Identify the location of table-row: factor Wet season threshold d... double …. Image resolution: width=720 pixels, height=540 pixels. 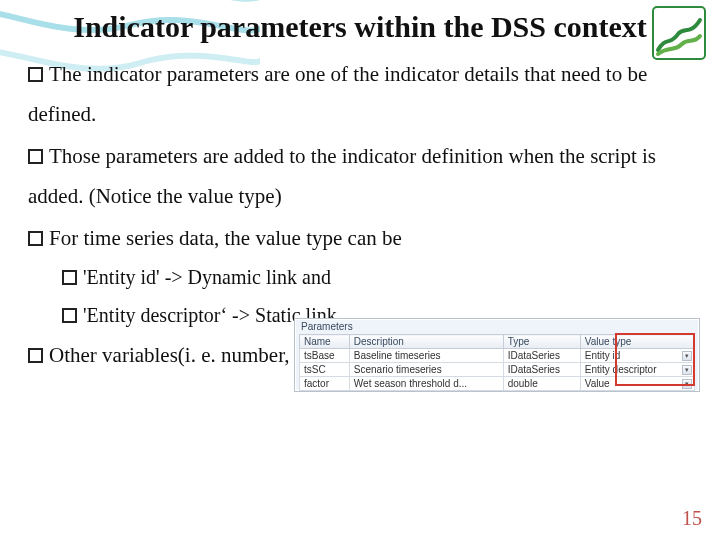
(498, 384).